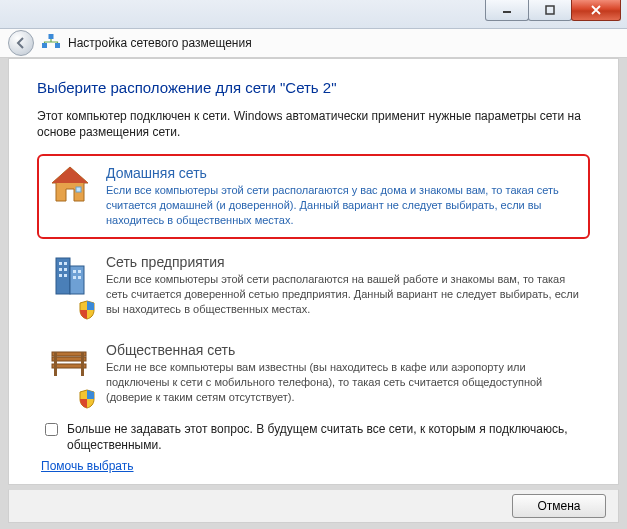 This screenshot has height=529, width=627. What do you see at coordinates (70, 196) in the screenshot?
I see `house-icon` at bounding box center [70, 196].